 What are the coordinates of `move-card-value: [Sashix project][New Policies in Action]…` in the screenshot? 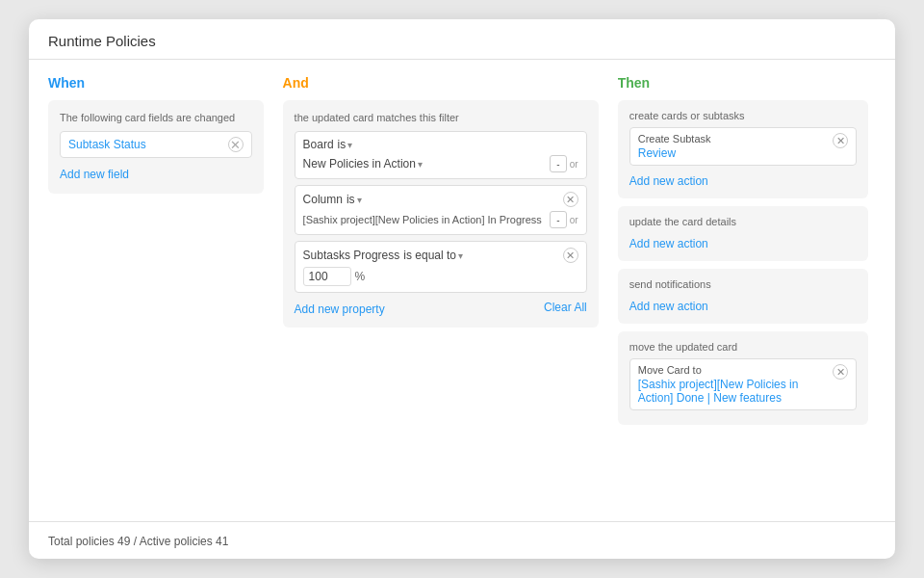 It's located at (735, 391).